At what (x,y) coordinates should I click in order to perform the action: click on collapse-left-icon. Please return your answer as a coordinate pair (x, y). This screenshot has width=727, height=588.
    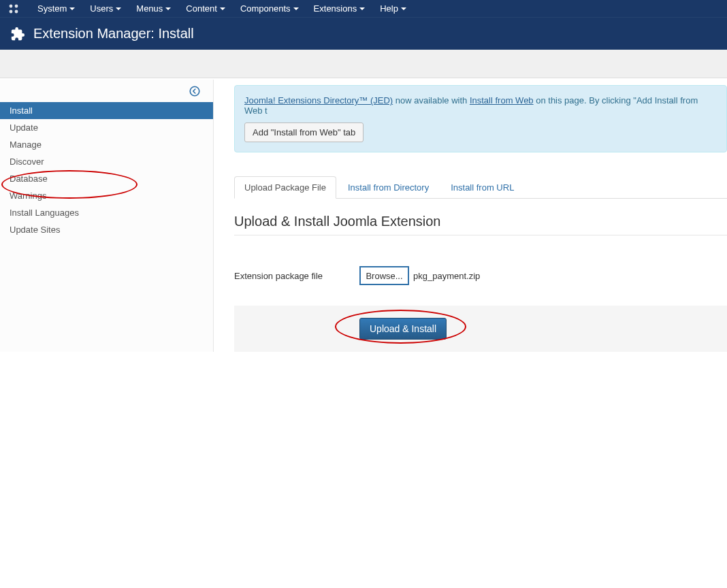
    Looking at the image, I should click on (195, 93).